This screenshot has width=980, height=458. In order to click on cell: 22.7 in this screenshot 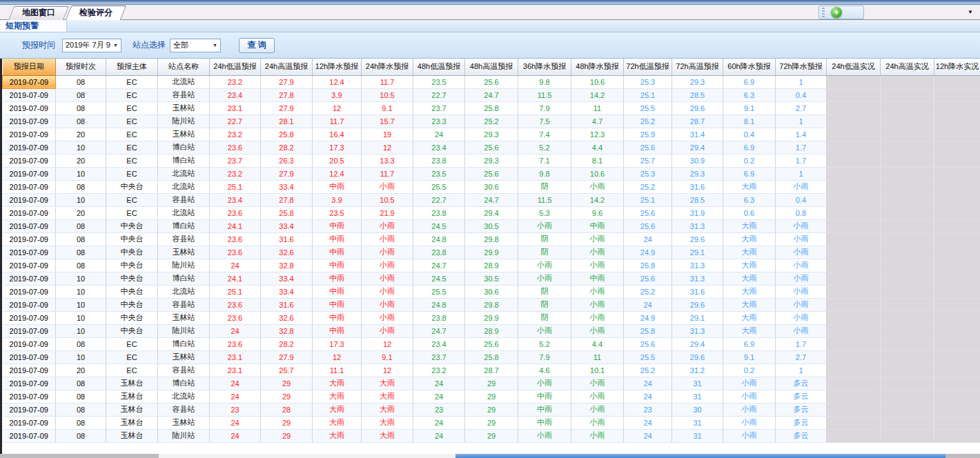, I will do `click(439, 95)`.